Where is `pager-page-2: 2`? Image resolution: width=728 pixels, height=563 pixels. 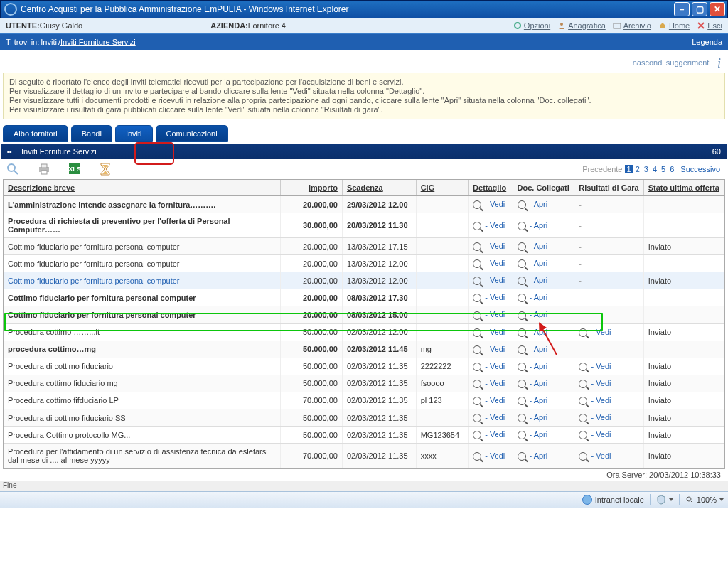
pager-page-2: 2 is located at coordinates (638, 169).